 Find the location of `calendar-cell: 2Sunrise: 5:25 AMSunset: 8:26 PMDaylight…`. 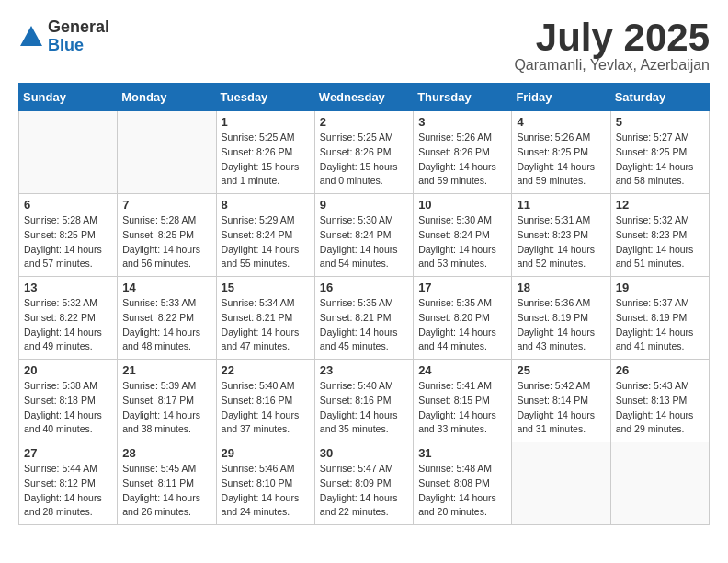

calendar-cell: 2Sunrise: 5:25 AMSunset: 8:26 PMDaylight… is located at coordinates (364, 153).